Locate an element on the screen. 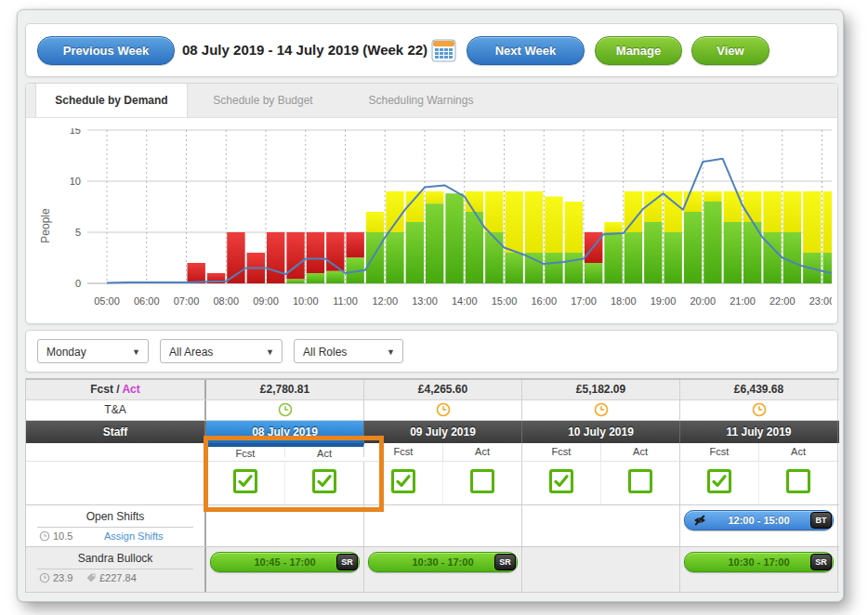 This screenshot has width=868, height=615. shift-pill: 10:45 - 17:00SR is located at coordinates (284, 562).